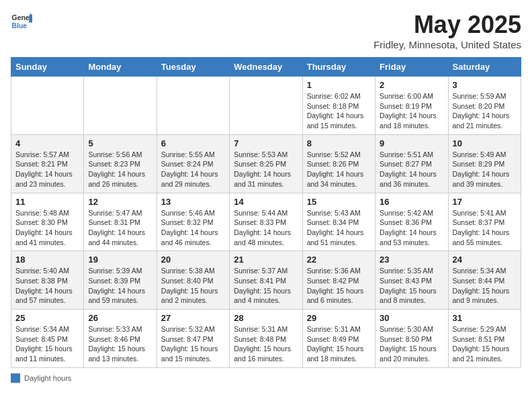  Describe the element at coordinates (484, 281) in the screenshot. I see `calendar-cell: 24Sunrise: 5:34 AM Sunset: 8:44 PM Dayli…` at that location.